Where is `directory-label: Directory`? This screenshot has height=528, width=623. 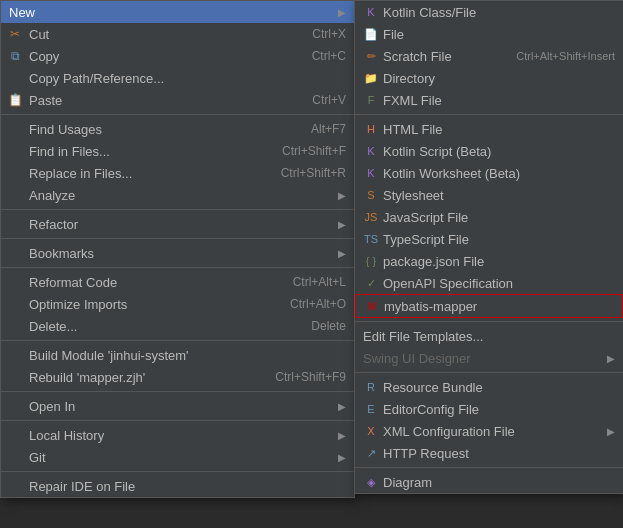 directory-label: Directory is located at coordinates (499, 78).